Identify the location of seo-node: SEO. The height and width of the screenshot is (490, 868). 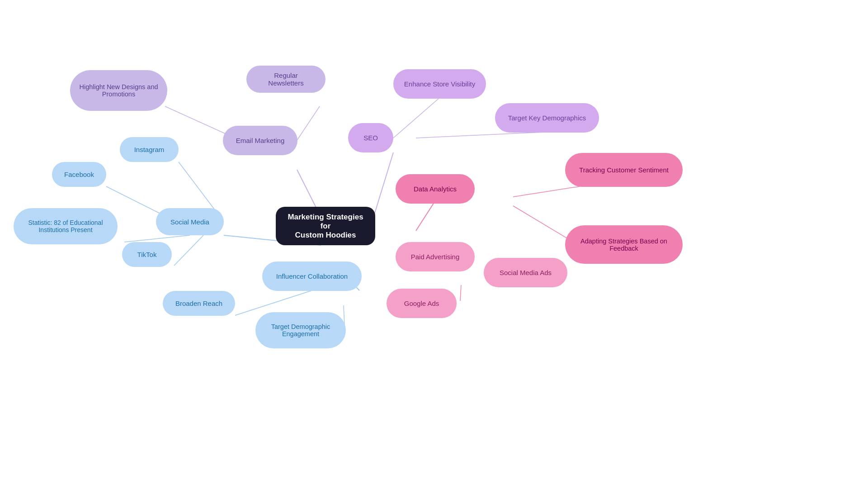
(371, 138).